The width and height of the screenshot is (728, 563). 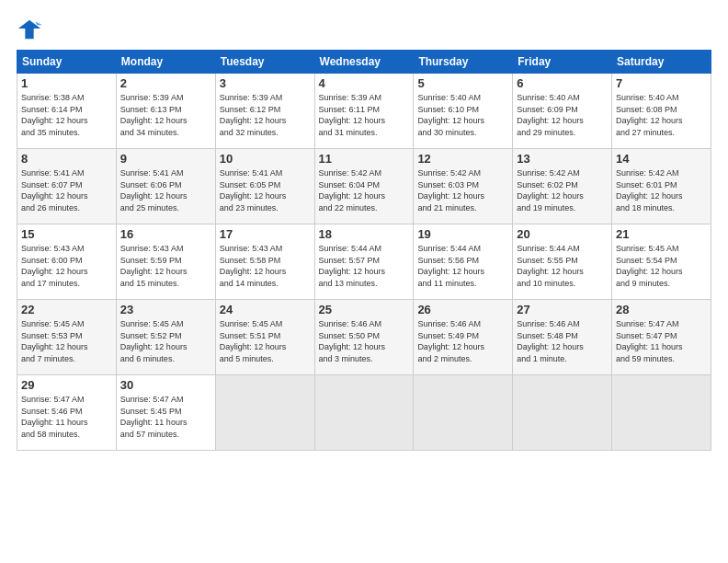 I want to click on day-cell: 22Sunrise: 5:45 AM Sunset: 5:53 PM Dayli…, so click(x=67, y=338).